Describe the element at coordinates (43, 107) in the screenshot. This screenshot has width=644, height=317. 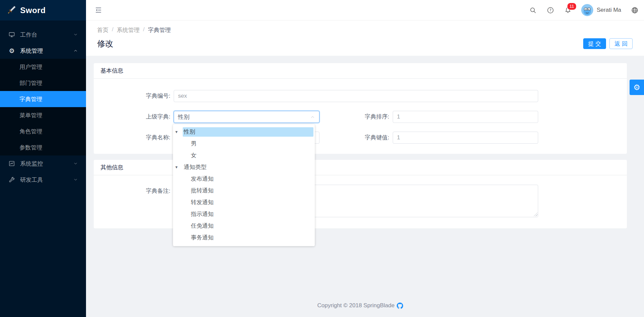
I see `system-management-submenu: 用户管理 部门管理 字典管理 菜单管理 角色管理 参数管理` at that location.